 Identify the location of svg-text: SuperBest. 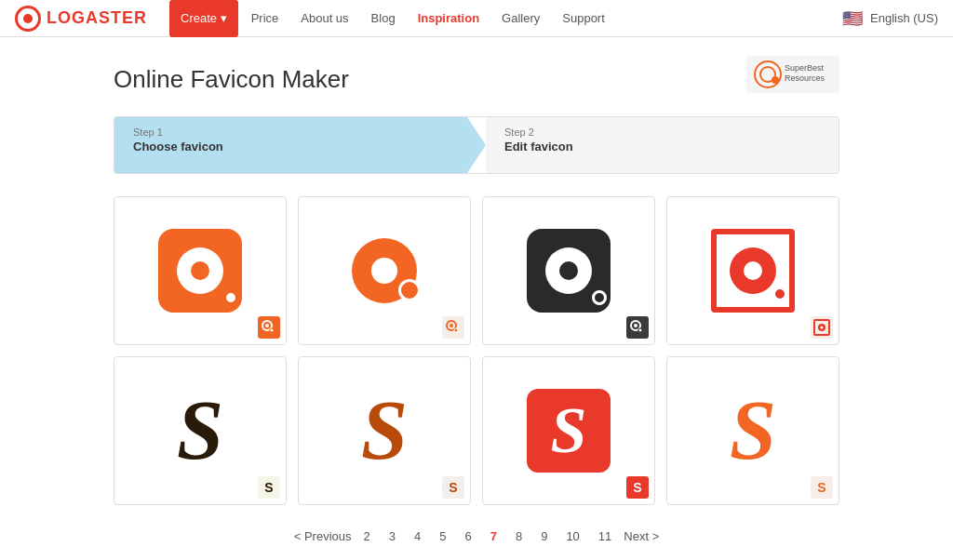
(804, 68).